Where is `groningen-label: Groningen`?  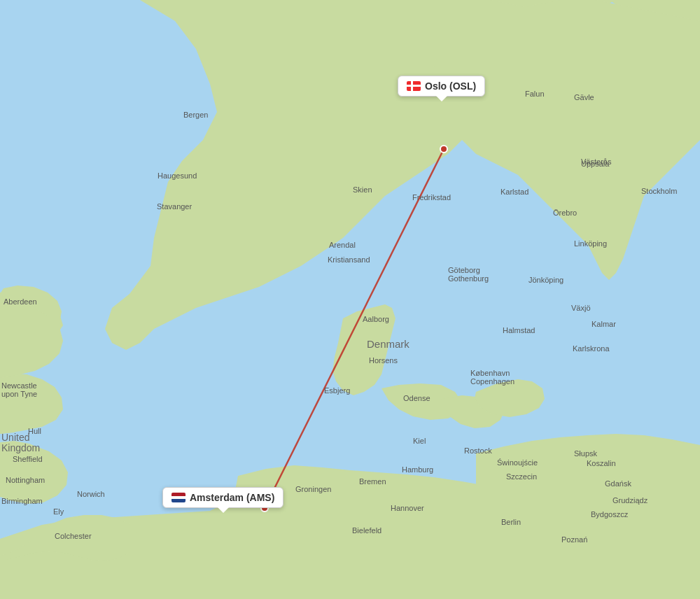 groningen-label: Groningen is located at coordinates (314, 489).